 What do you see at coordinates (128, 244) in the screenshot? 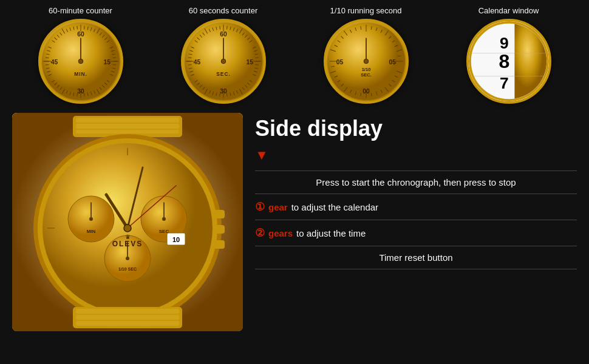
I see `svg-text: OLEVS` at bounding box center [128, 244].